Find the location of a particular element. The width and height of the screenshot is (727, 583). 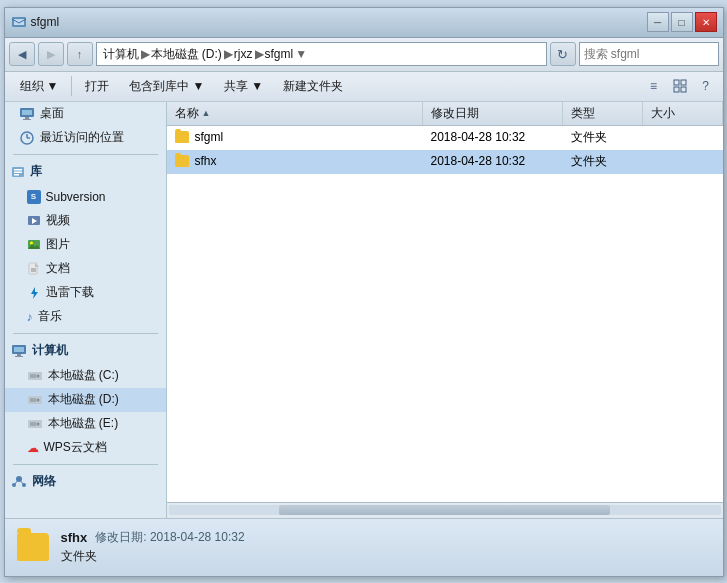

sidebar-item-wps: ☁ WPS云文档 is located at coordinates (86, 448).